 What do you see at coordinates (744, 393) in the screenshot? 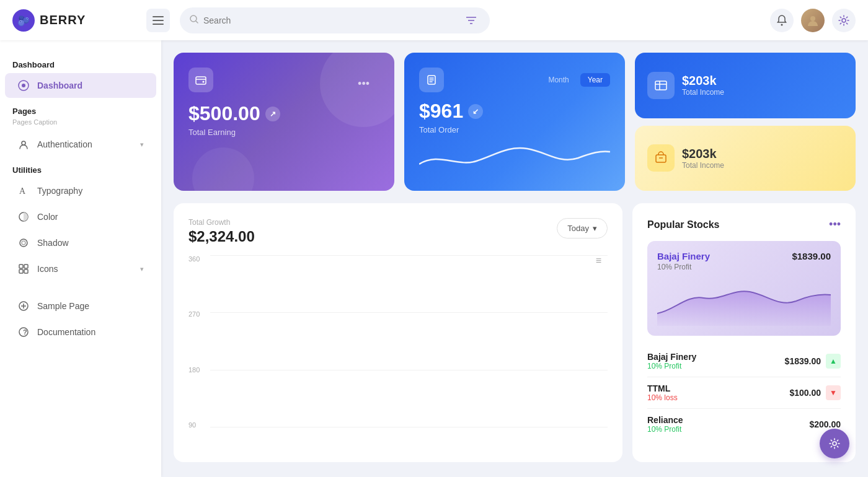
I see `stock-list: Bajaj Finery 10% Profit $1839.00 ▲ TTML …` at bounding box center [744, 393].